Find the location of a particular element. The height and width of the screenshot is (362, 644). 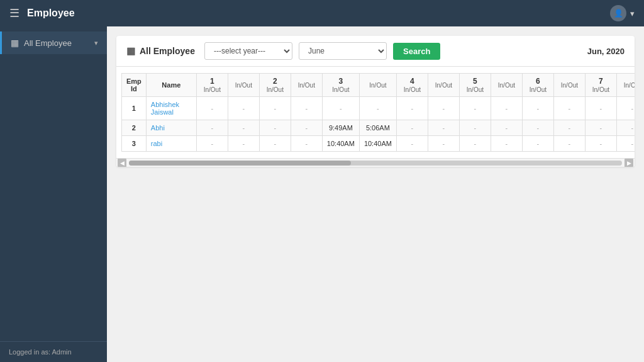

day-cell: 5:06AM is located at coordinates (377, 128).